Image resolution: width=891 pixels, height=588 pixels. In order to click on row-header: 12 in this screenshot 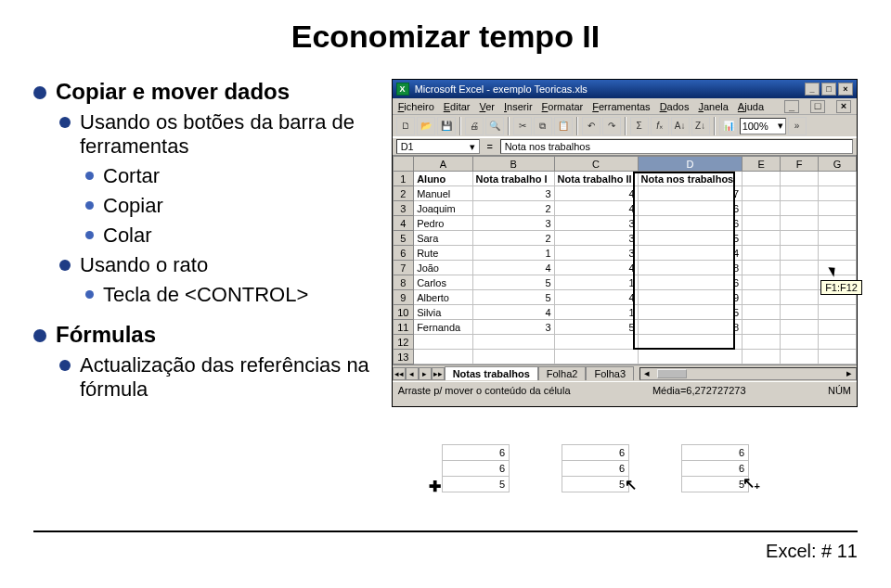, I will do `click(403, 342)`.